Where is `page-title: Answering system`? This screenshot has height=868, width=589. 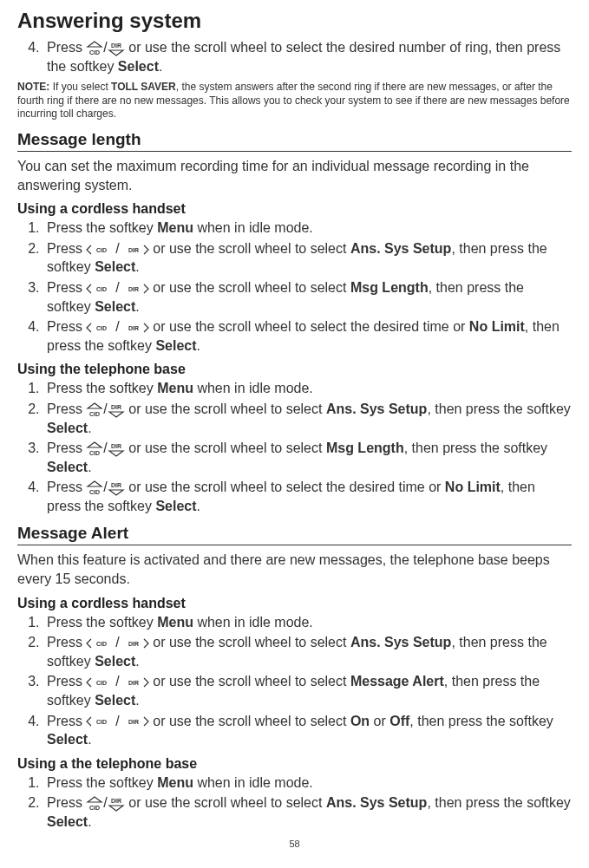 page-title: Answering system is located at coordinates (295, 21).